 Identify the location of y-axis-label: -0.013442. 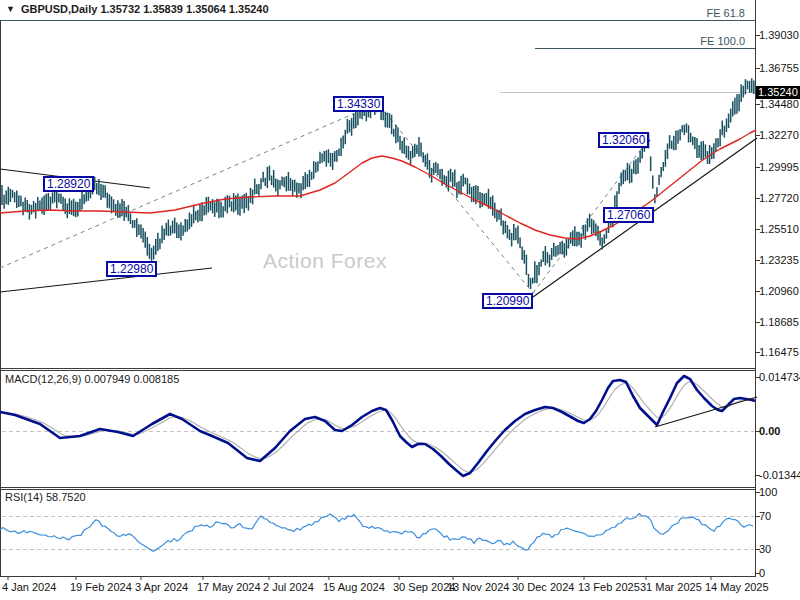
(780, 475).